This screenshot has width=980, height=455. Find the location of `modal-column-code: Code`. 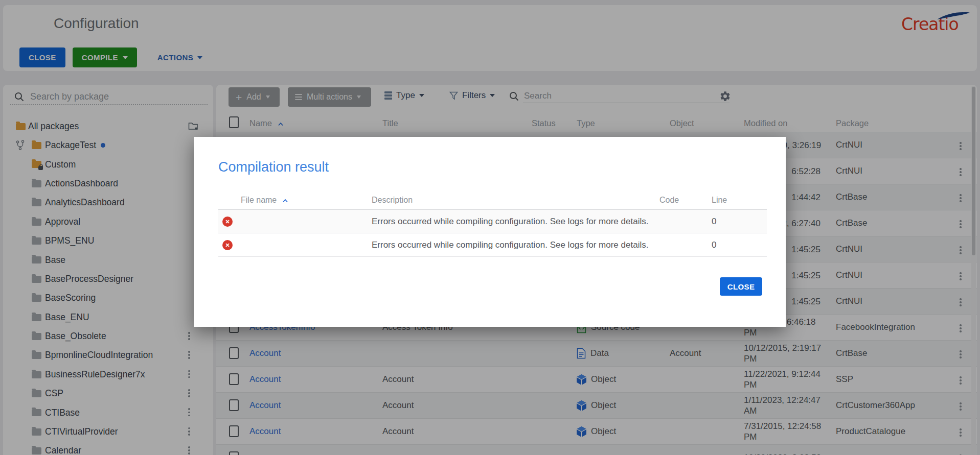

modal-column-code: Code is located at coordinates (669, 200).